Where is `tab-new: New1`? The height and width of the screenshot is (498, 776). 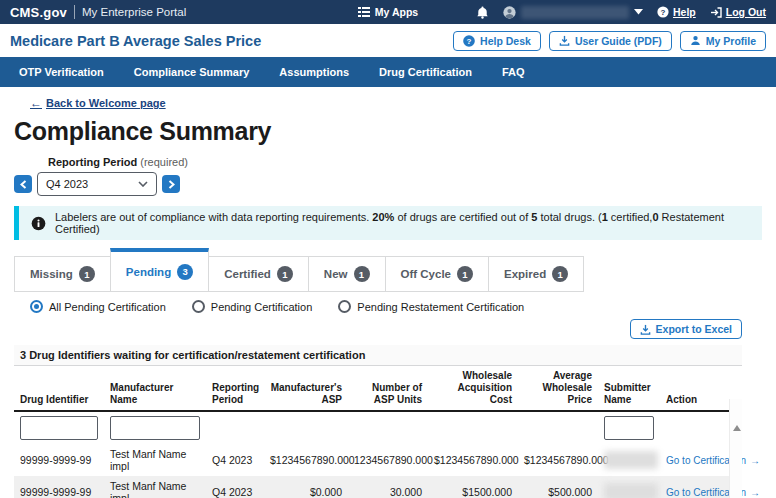
tab-new: New1 is located at coordinates (347, 274).